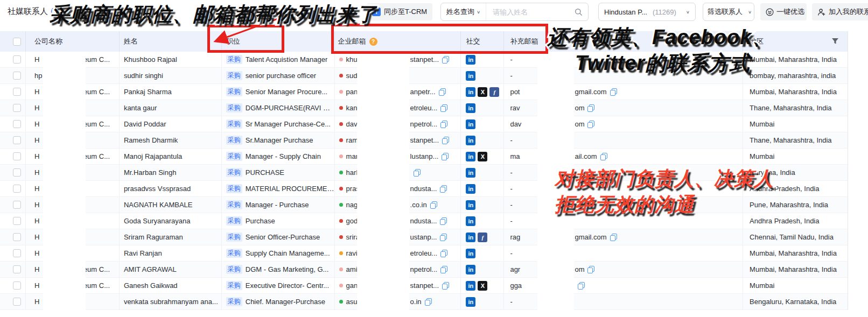 The height and width of the screenshot is (317, 868). What do you see at coordinates (424, 173) in the screenshot?
I see `table-row: H Mr.Harban Singh 采购 PURCHASE harb in` at bounding box center [424, 173].